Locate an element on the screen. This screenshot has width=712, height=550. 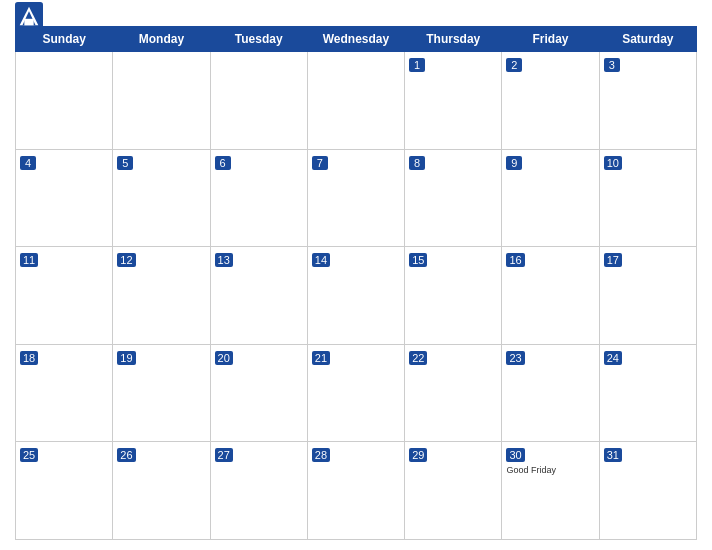
calendar-cell: 20 is located at coordinates (258, 393).